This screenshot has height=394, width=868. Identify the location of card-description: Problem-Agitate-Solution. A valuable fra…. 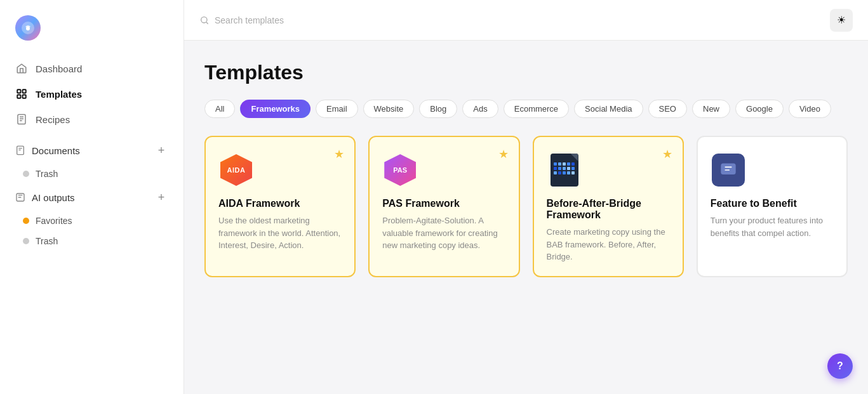
(444, 233).